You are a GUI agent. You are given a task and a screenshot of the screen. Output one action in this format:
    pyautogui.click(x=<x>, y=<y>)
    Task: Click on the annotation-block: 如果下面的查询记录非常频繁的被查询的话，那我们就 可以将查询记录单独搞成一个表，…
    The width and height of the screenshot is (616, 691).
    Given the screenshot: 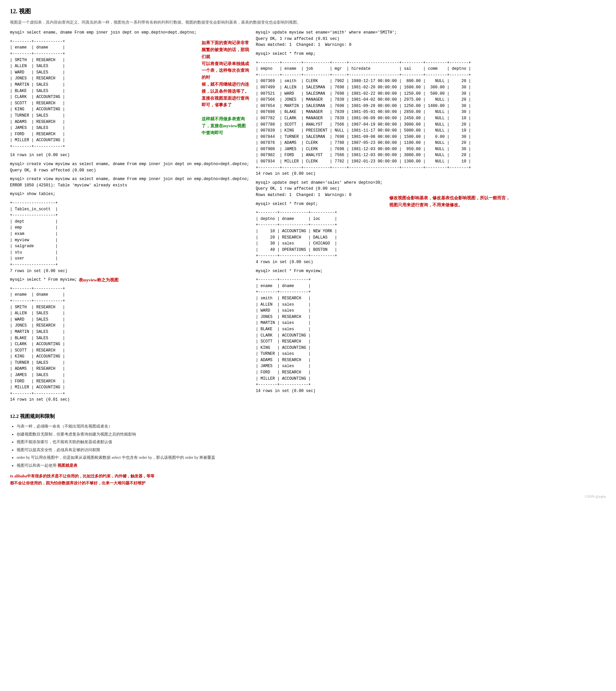 What is the action you would take?
    pyautogui.click(x=225, y=88)
    